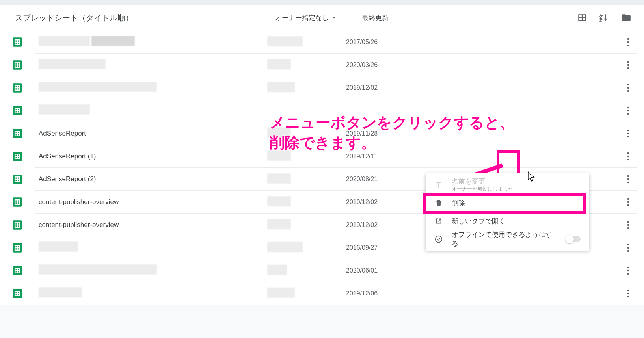  I want to click on table-row: 2020/03/26, so click(336, 65).